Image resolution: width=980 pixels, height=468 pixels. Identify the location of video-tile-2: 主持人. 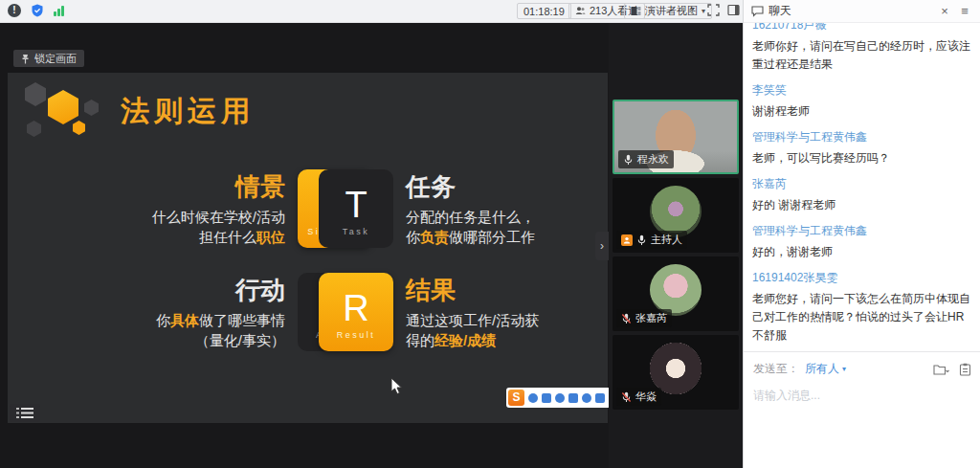
(676, 215).